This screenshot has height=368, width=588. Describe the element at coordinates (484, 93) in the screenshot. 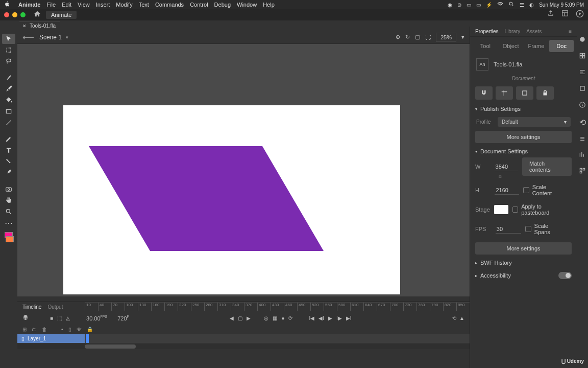

I see `snap-magnet-icon` at that location.